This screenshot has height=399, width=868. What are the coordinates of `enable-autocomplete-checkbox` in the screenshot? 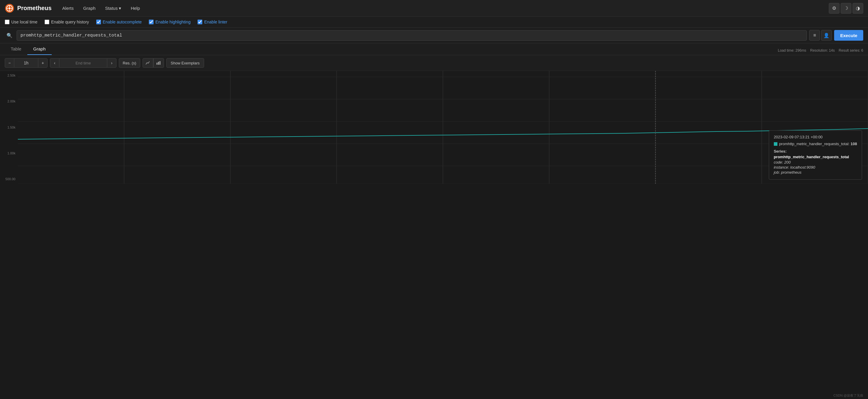 It's located at (99, 22).